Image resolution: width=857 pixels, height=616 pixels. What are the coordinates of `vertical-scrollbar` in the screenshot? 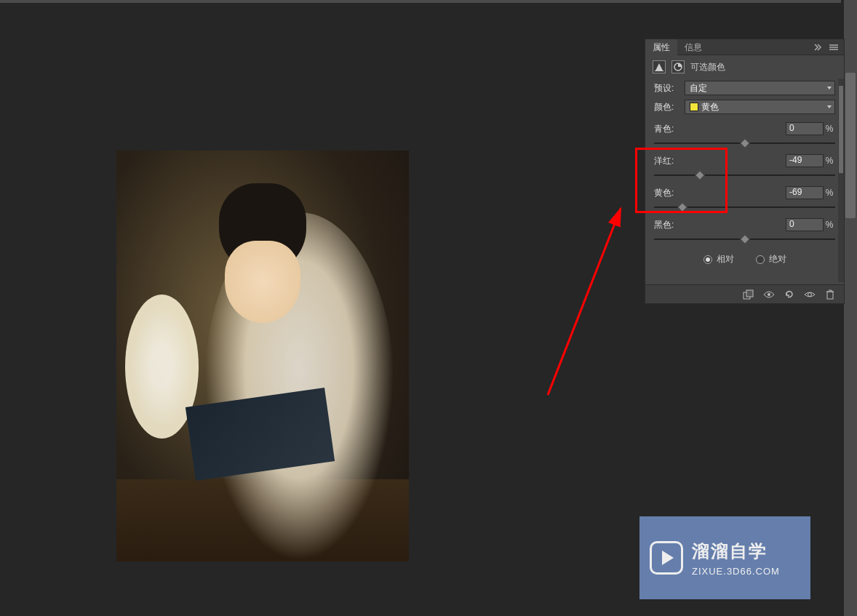 It's located at (850, 308).